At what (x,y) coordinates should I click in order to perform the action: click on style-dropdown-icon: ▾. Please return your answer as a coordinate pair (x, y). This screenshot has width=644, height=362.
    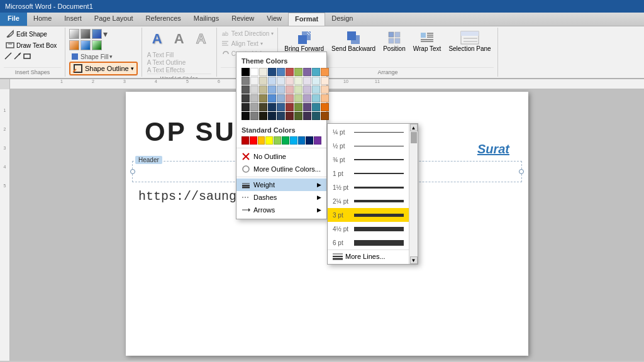
    Looking at the image, I should click on (106, 34).